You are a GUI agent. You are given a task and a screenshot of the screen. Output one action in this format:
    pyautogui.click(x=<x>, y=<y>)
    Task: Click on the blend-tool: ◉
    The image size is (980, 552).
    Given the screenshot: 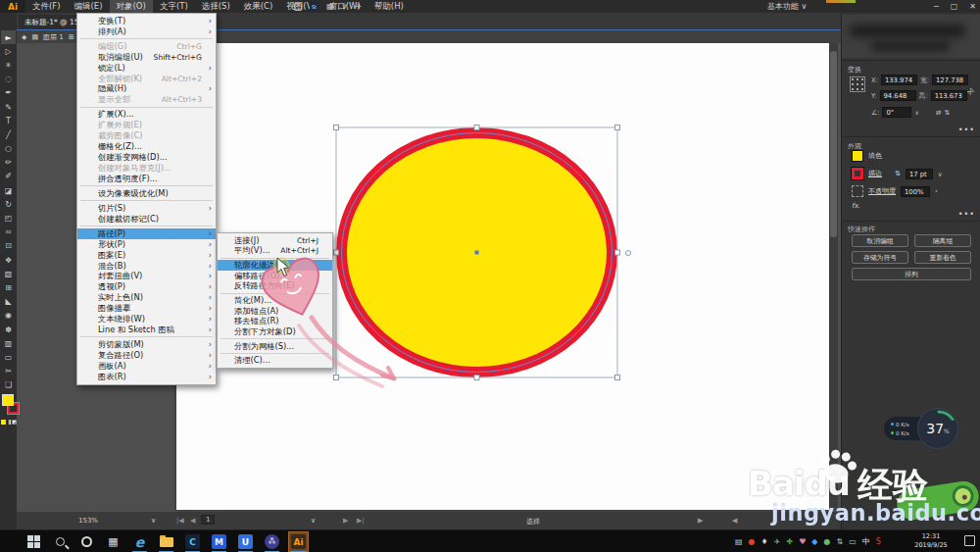 What is the action you would take?
    pyautogui.click(x=8, y=316)
    